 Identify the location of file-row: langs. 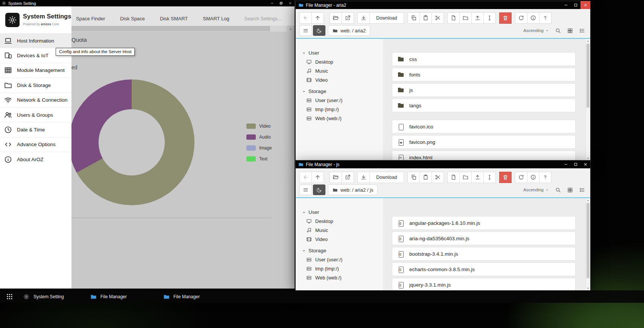
(484, 105).